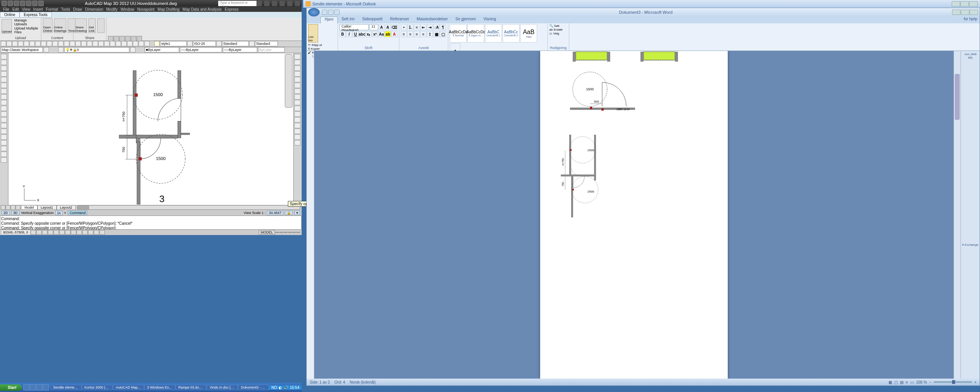  I want to click on word-v-scrollbar, so click(957, 215).